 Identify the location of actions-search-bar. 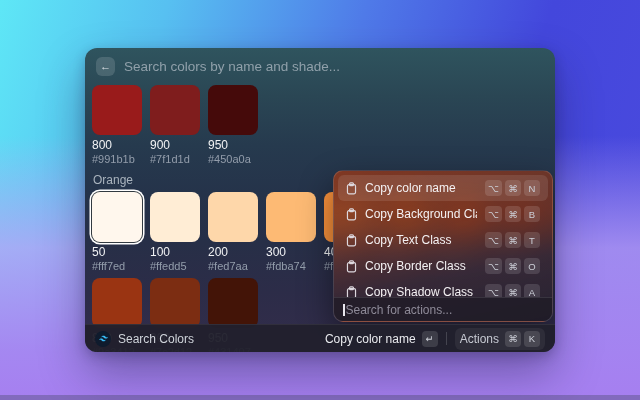
(443, 309).